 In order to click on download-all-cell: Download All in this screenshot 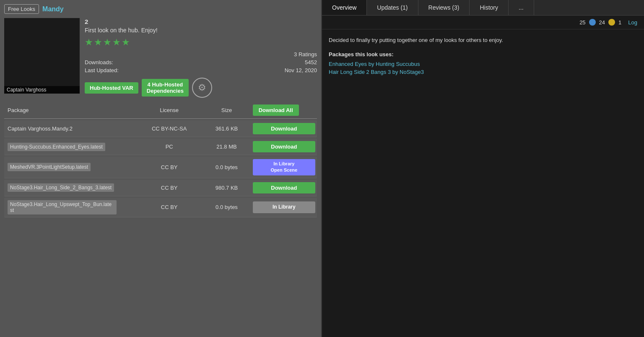, I will do `click(285, 110)`.